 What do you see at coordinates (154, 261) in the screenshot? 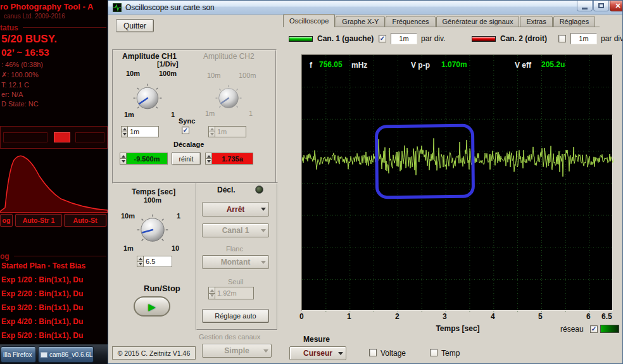
I see `timebase-spinner: 6.5` at bounding box center [154, 261].